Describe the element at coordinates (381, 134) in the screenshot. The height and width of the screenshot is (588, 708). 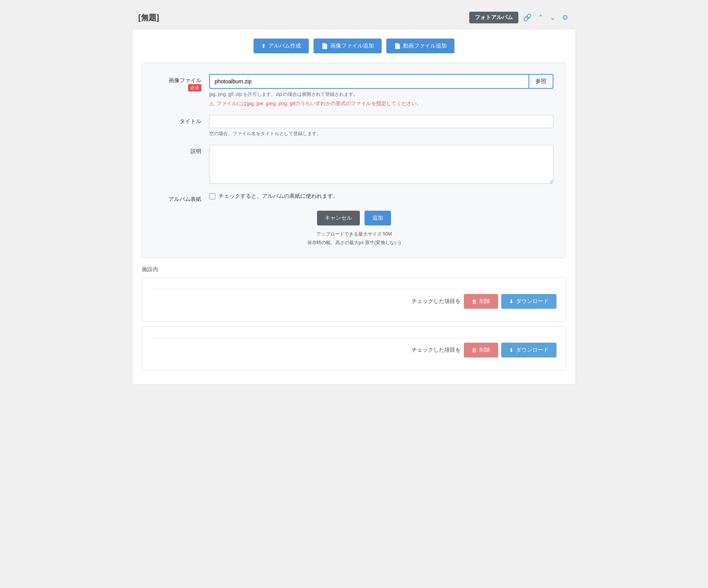
I see `title-hint-text: 空の場合、ファイル名をタイトルとして登録します。` at that location.